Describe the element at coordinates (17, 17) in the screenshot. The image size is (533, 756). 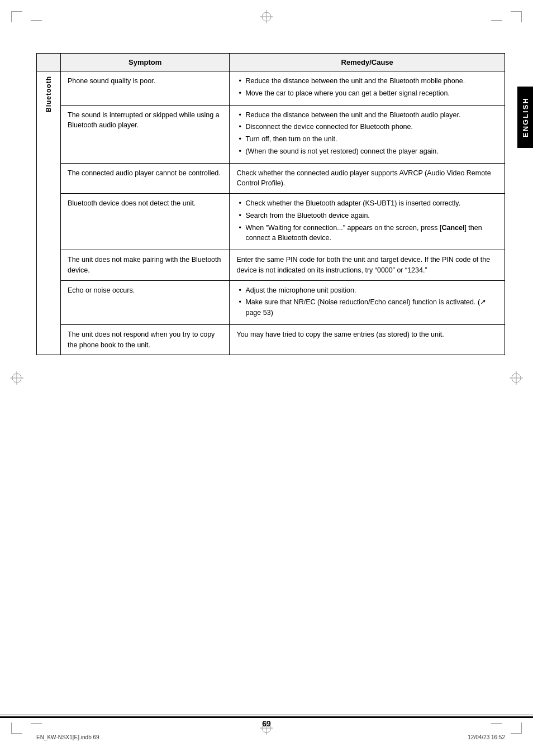
I see `crop-mark-tl` at that location.